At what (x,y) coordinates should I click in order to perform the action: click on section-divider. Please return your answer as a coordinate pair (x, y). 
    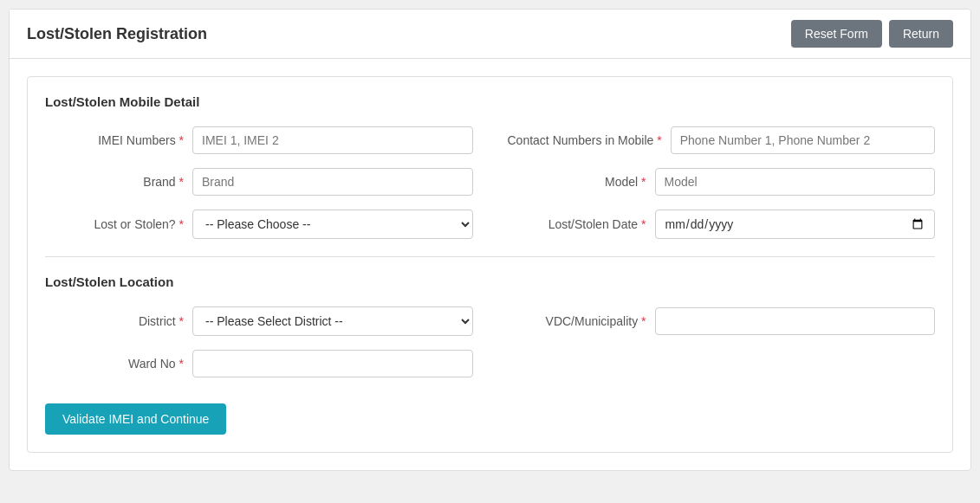
    Looking at the image, I should click on (490, 256).